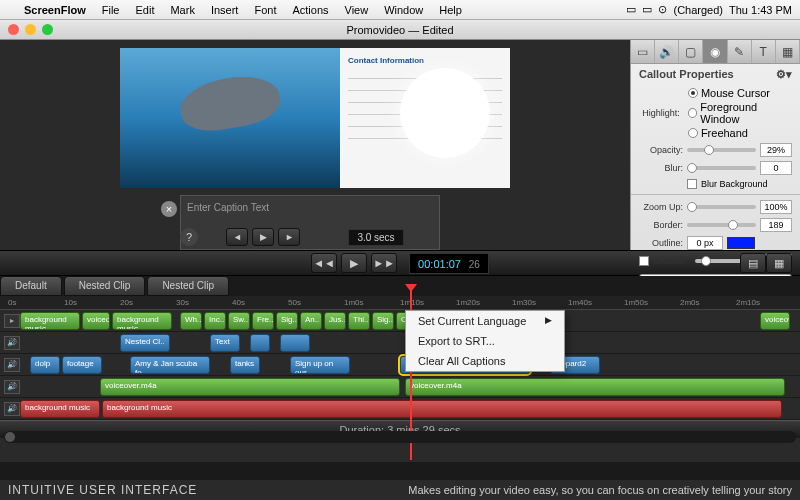 The width and height of the screenshot is (800, 500). I want to click on menu-app: ScreenFlow, so click(55, 10).